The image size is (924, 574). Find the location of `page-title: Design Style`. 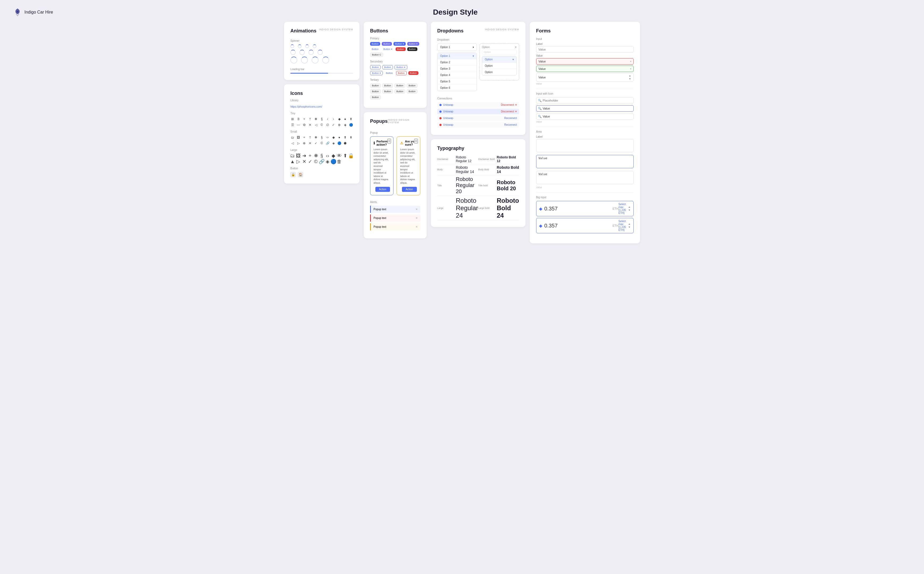

page-title: Design Style is located at coordinates (455, 12).